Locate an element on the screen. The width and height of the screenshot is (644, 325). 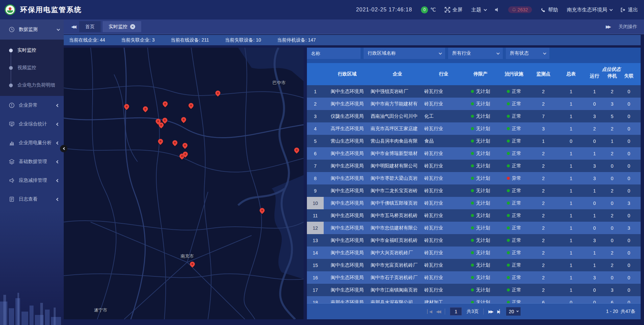
tabs-scroll-right-icon: ▶▶ is located at coordinates (608, 27).